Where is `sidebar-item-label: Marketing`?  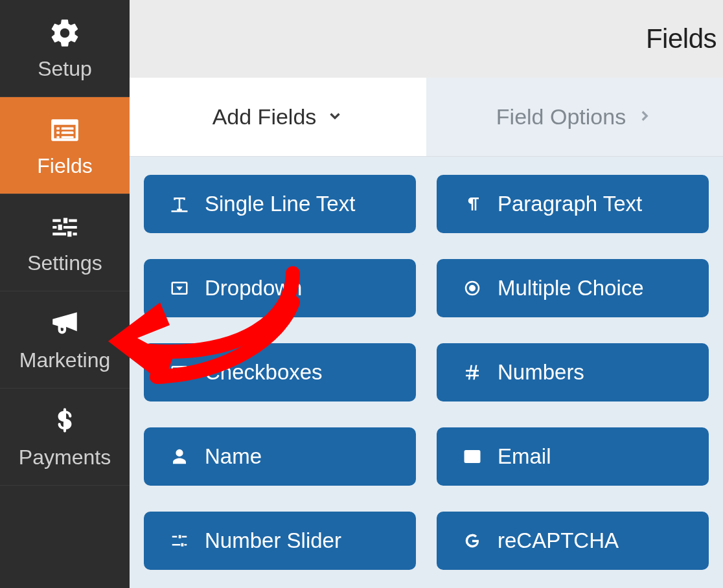
sidebar-item-label: Marketing is located at coordinates (65, 360).